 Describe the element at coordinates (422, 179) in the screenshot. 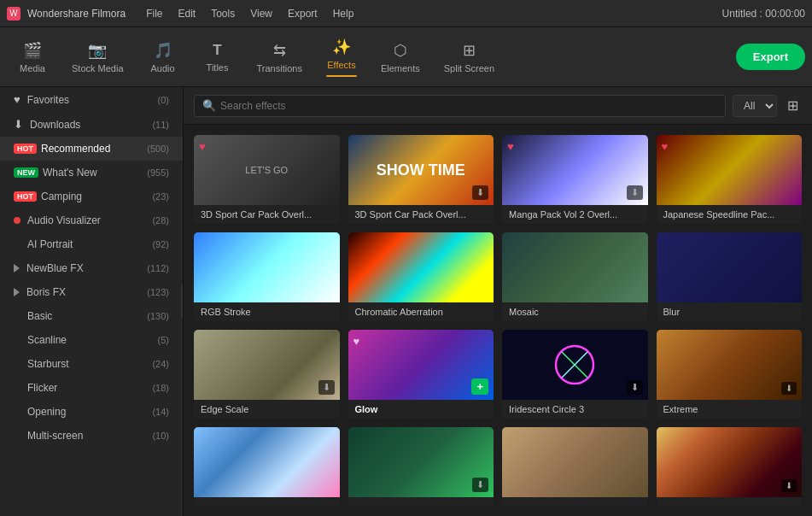

I see `effect-card-2: SHOW TIME ⬇ 3D Sport Car Pack Overl...` at that location.